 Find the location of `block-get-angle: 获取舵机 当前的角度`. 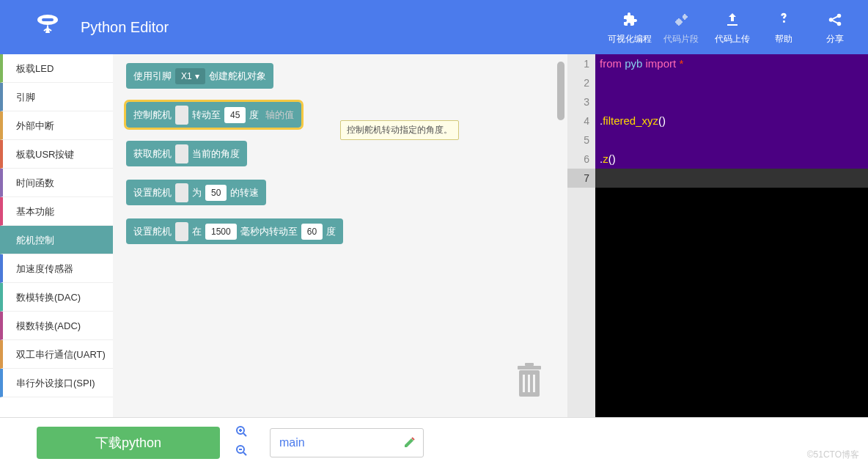

block-get-angle: 获取舵机 当前的角度 is located at coordinates (186, 154).